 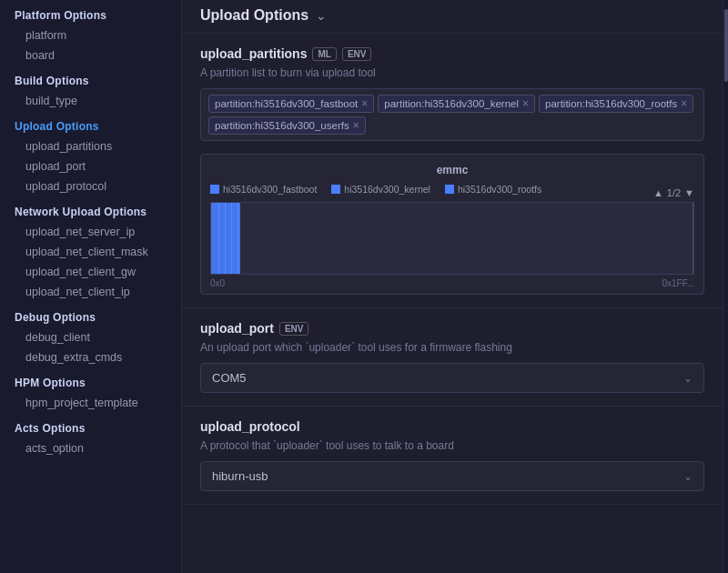 What do you see at coordinates (452, 238) in the screenshot?
I see `chart-body` at bounding box center [452, 238].